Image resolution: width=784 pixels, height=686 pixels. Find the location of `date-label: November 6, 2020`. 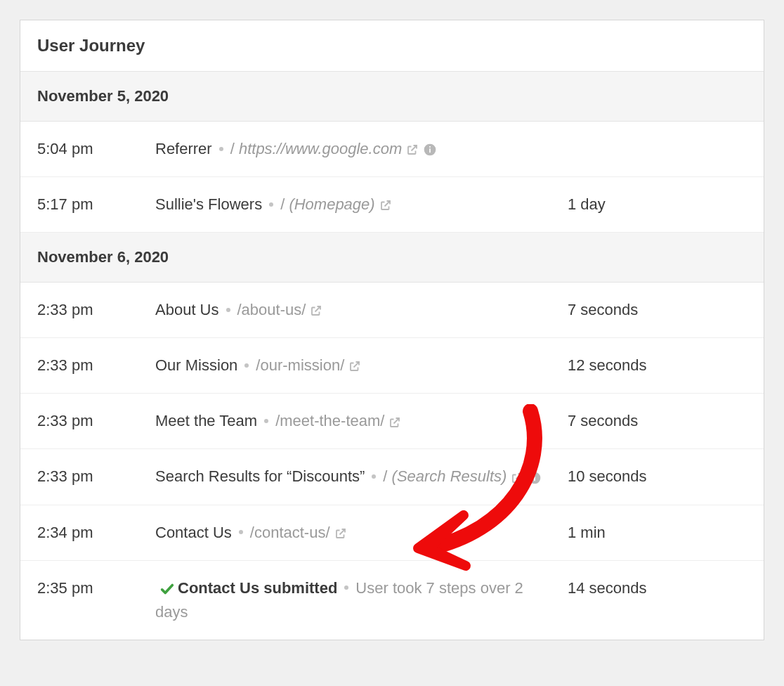

date-label: November 6, 2020 is located at coordinates (103, 257).